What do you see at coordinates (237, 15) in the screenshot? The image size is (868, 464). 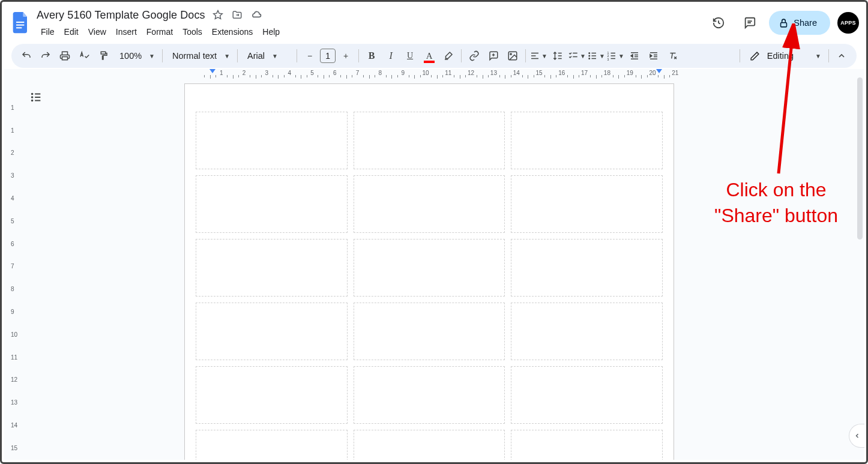 I see `move-folder-icon` at bounding box center [237, 15].